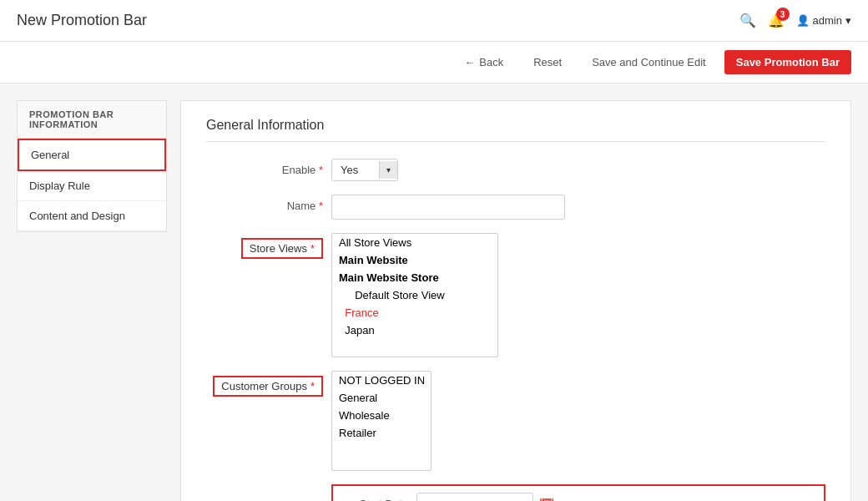 The width and height of the screenshot is (868, 501). What do you see at coordinates (788, 62) in the screenshot?
I see `save-promotion-bar-button: Save Promotion Bar` at bounding box center [788, 62].